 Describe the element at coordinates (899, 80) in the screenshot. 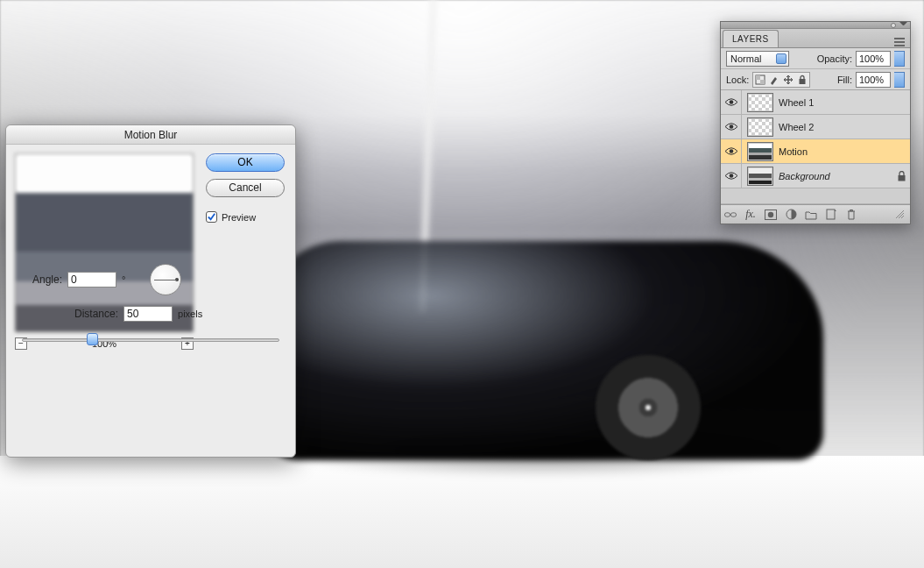

I see `fill-flyout-button` at that location.